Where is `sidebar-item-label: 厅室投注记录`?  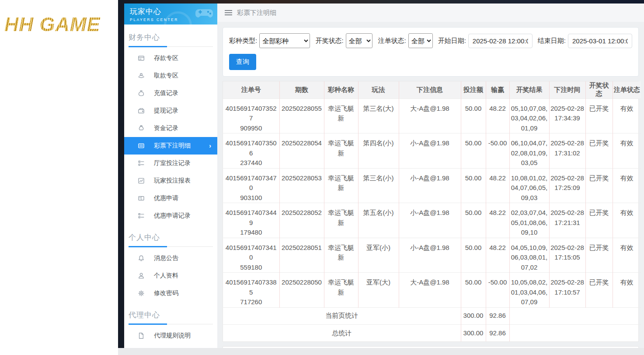 sidebar-item-label: 厅室投注记录 is located at coordinates (172, 163).